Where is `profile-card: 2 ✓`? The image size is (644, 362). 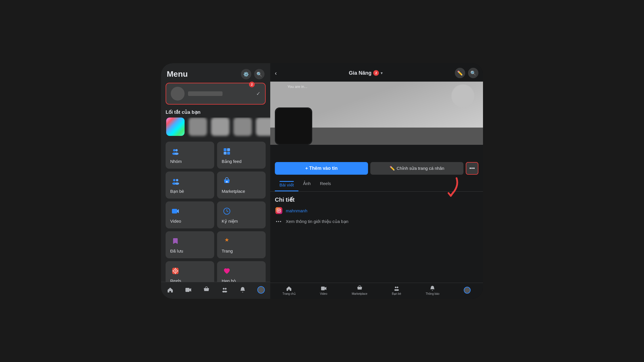
profile-card: 2 ✓ is located at coordinates (216, 94).